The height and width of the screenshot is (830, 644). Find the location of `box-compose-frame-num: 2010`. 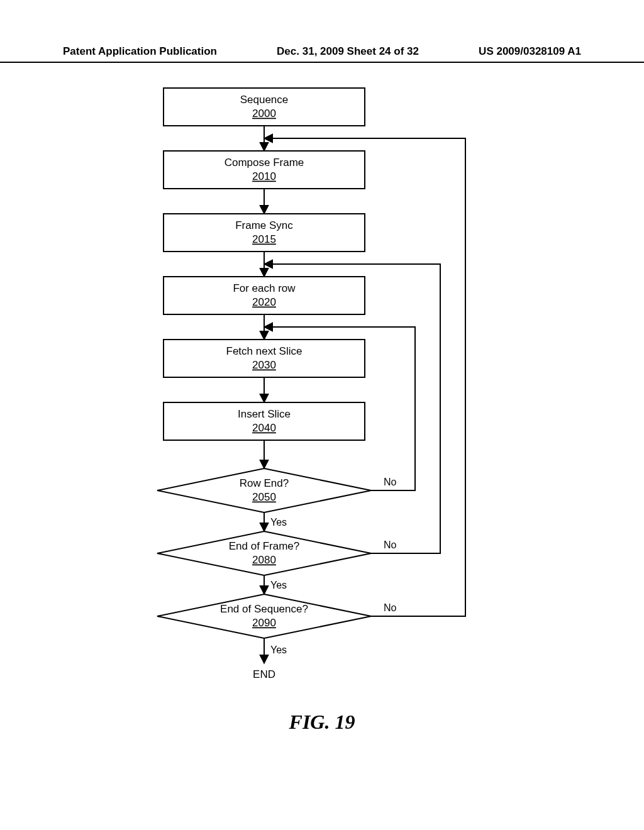

box-compose-frame-num: 2010 is located at coordinates (264, 176).